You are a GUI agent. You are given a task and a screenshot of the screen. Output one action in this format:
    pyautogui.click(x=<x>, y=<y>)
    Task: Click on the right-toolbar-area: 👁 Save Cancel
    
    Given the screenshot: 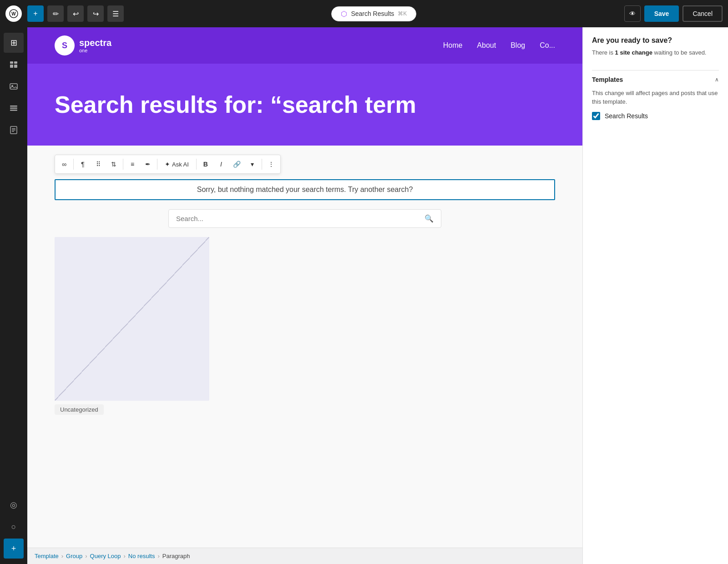 What is the action you would take?
    pyautogui.click(x=673, y=14)
    